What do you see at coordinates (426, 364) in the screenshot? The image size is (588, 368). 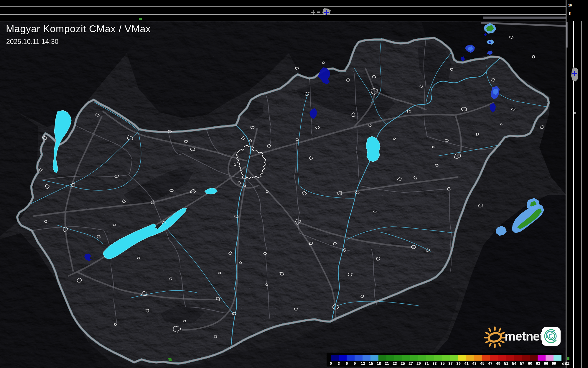 I see `colorbar-tick: 31` at bounding box center [426, 364].